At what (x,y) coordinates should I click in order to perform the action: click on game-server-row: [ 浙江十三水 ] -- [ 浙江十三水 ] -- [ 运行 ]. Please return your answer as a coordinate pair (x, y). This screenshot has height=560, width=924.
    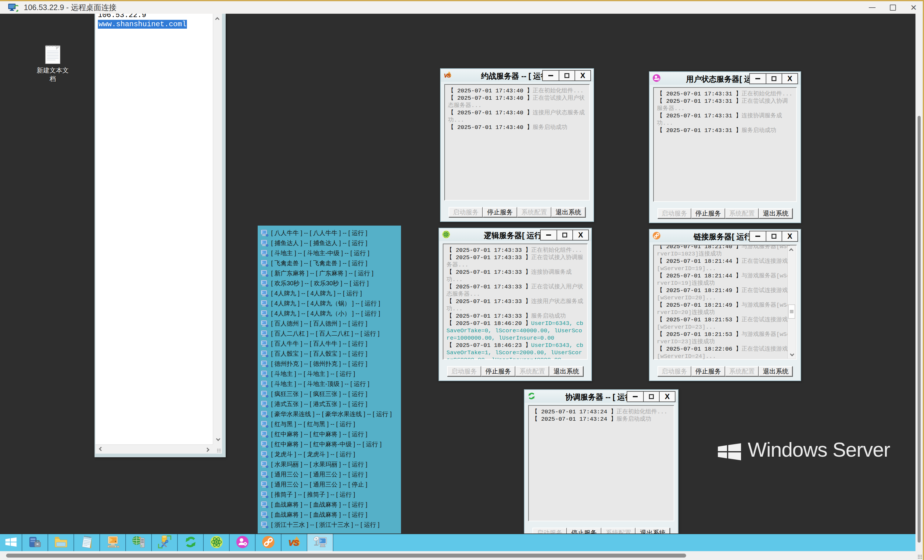
    Looking at the image, I should click on (331, 525).